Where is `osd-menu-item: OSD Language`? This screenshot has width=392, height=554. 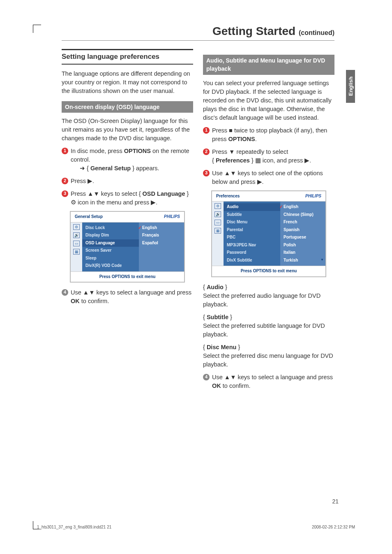
osd-menu-item: OSD Language is located at coordinates (111, 243).